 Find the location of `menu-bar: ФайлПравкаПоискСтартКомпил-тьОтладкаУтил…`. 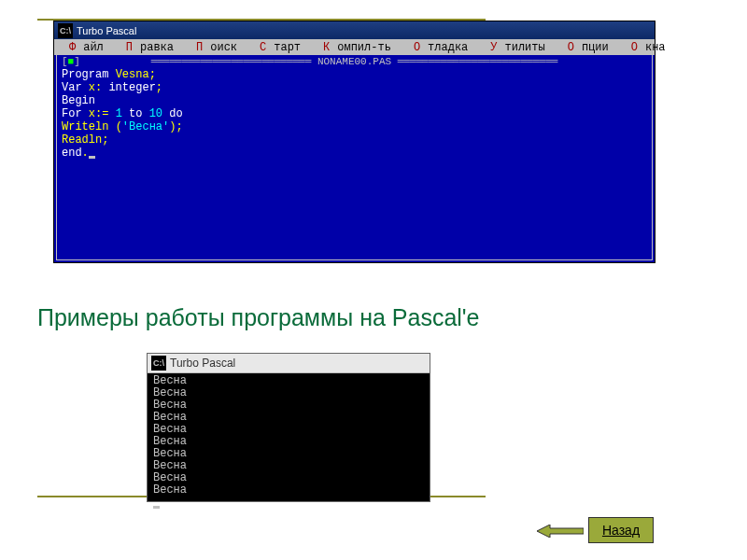

menu-bar: ФайлПравкаПоискСтартКомпил-тьОтладкаУтил… is located at coordinates (355, 47).